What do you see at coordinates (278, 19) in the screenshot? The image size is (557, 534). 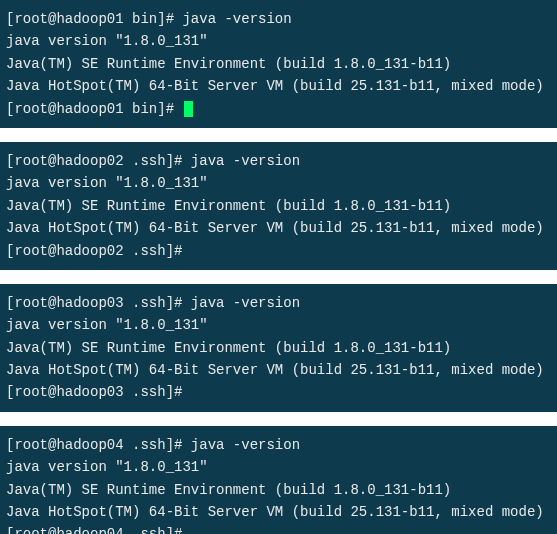 I see `prompt-command: [root@hadoop01 bin]# java -version` at bounding box center [278, 19].